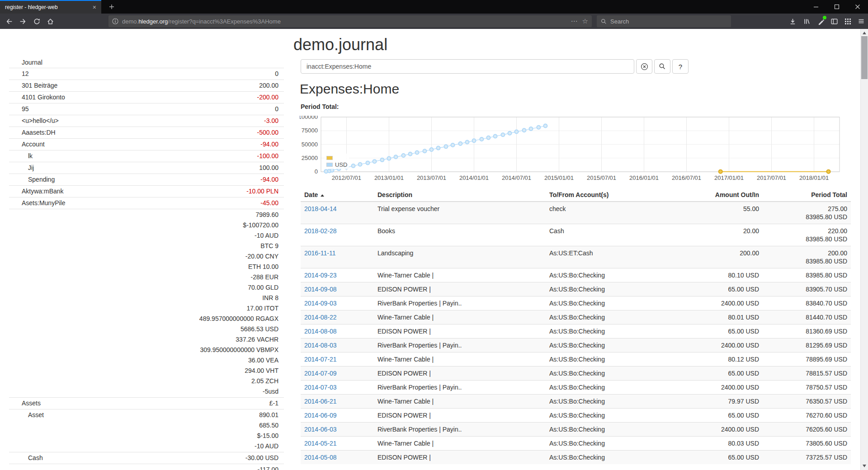 This screenshot has height=470, width=868. I want to click on scrollbar-down-arrow, so click(864, 466).